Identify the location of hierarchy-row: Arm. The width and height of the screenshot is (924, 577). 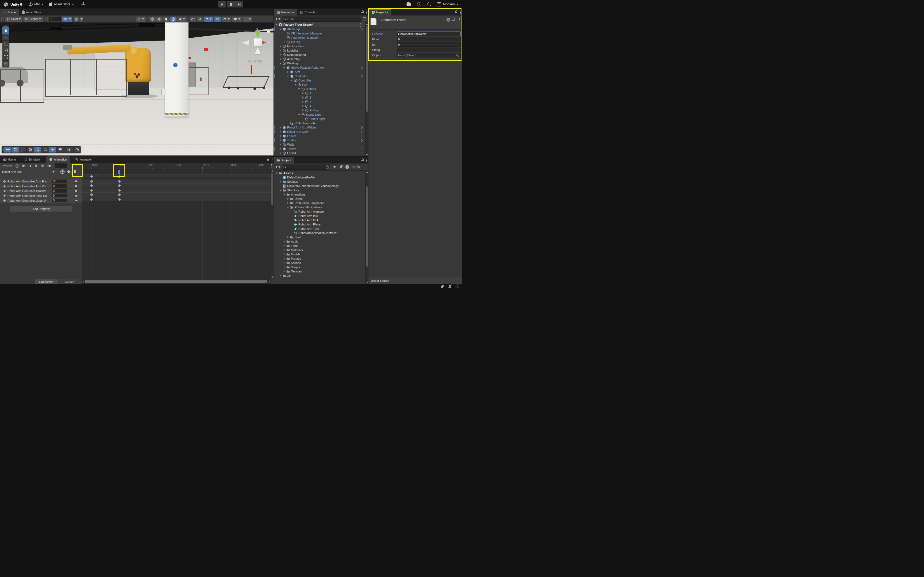
(320, 72).